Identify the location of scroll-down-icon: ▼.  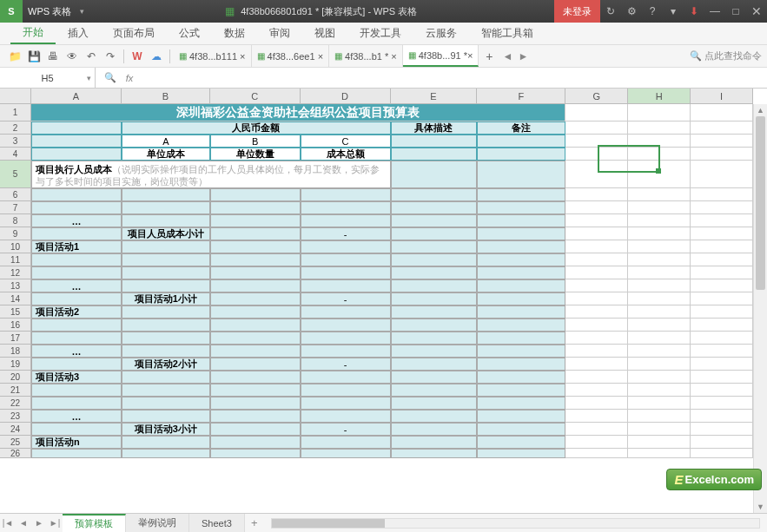
(761, 507).